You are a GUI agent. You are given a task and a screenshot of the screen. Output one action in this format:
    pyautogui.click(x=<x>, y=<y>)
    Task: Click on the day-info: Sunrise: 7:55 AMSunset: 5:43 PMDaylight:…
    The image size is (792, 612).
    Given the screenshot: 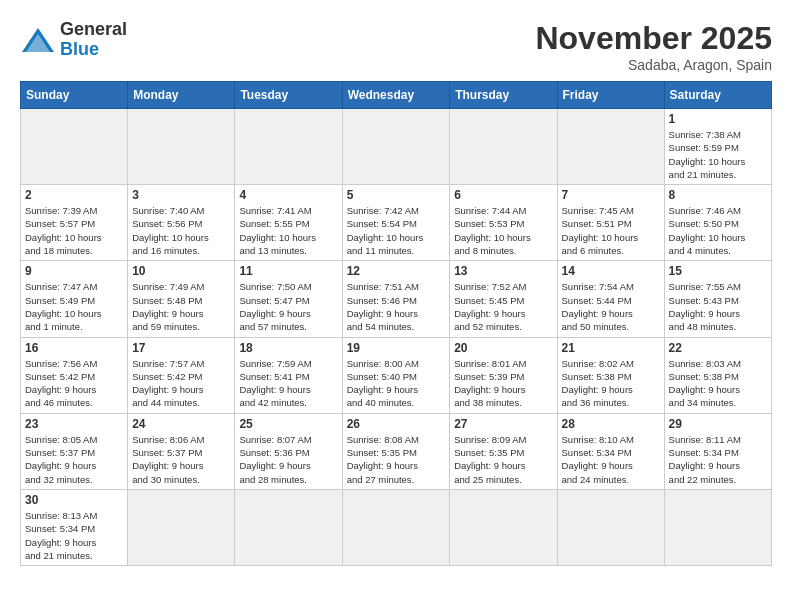 What is the action you would take?
    pyautogui.click(x=718, y=306)
    